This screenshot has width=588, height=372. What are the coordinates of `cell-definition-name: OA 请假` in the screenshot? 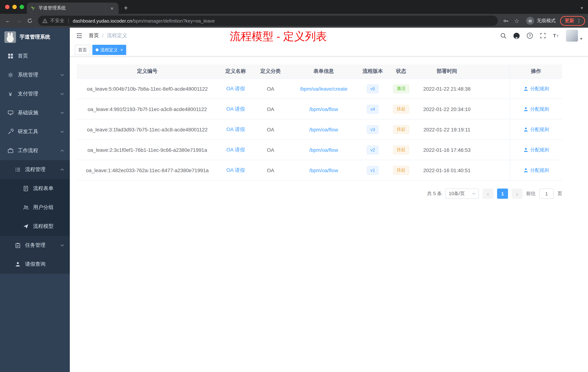 It's located at (236, 170).